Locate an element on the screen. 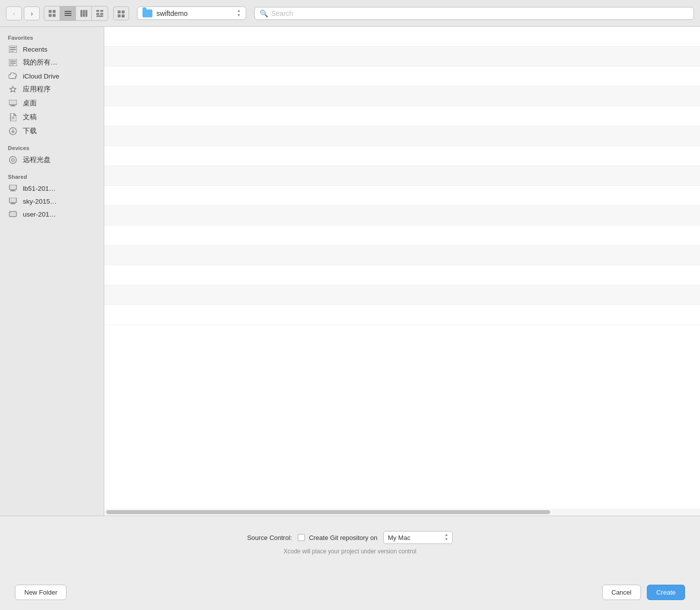 This screenshot has height=610, width=700. search-input is located at coordinates (480, 13).